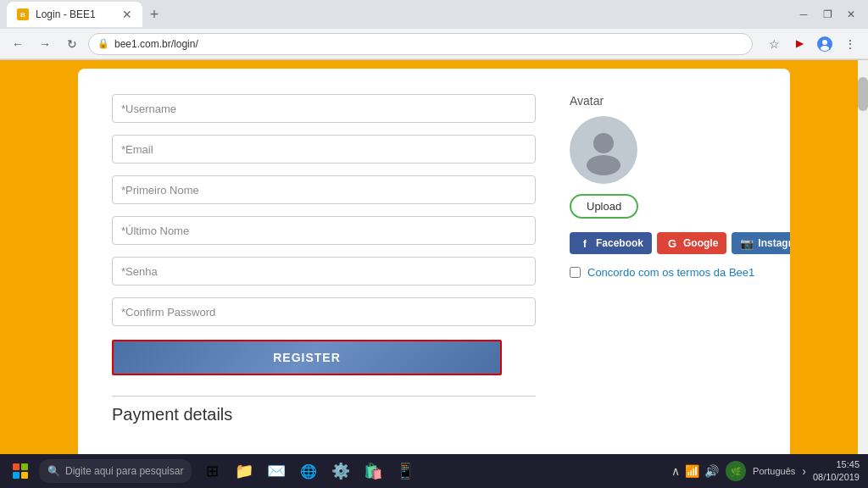  What do you see at coordinates (851, 14) in the screenshot?
I see `close-button: ✕` at bounding box center [851, 14].